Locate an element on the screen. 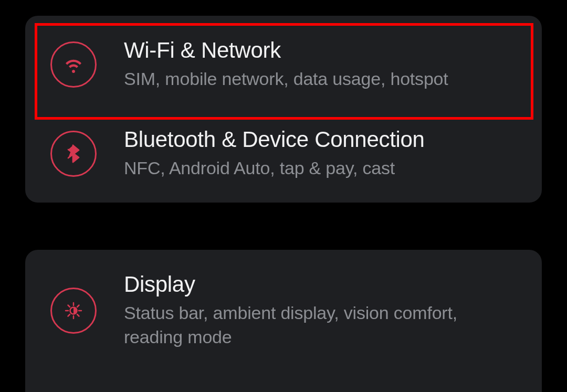  settings-item-subtitle: SIM, mobile network, data usage, hotspot is located at coordinates (286, 79).